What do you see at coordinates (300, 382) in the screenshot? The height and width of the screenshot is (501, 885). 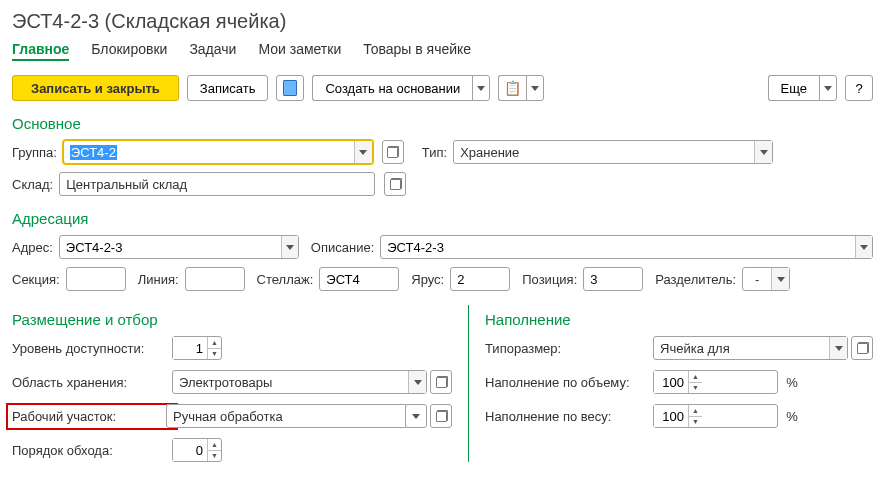 I see `area-field: Электротовары` at bounding box center [300, 382].